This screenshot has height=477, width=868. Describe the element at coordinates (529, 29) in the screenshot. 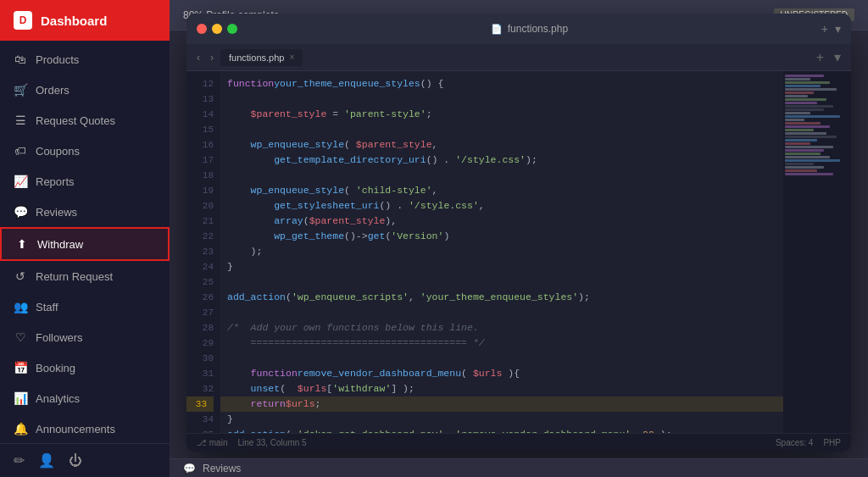

I see `window-title: 📄 functions.php` at that location.